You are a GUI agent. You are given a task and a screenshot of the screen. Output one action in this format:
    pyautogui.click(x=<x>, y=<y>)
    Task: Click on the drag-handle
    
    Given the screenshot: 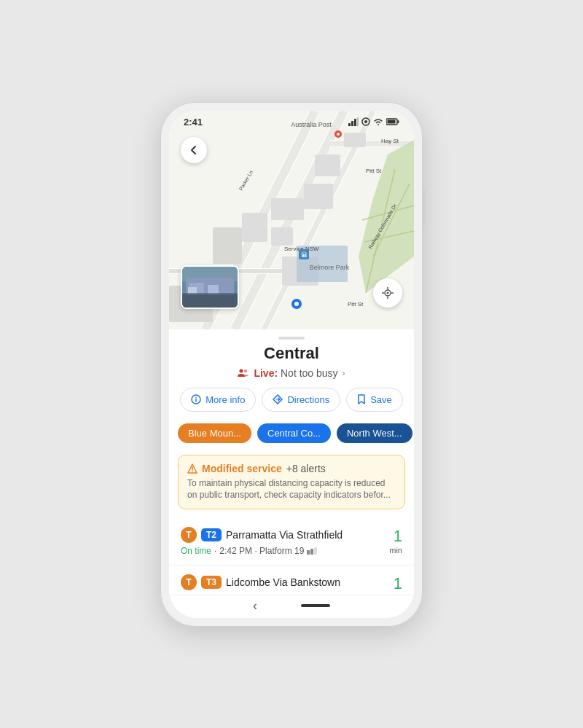 What is the action you would take?
    pyautogui.click(x=292, y=338)
    